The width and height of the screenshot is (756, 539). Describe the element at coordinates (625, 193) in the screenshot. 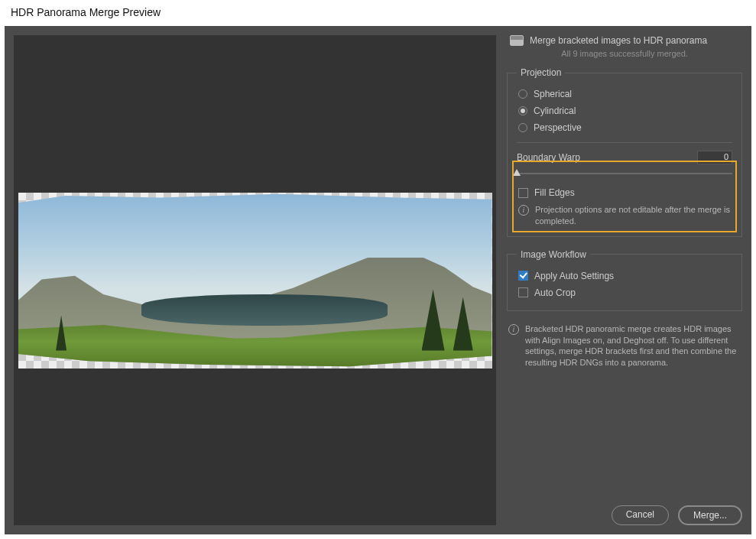

I see `fill-edges-checkbox: Fill Edges` at that location.